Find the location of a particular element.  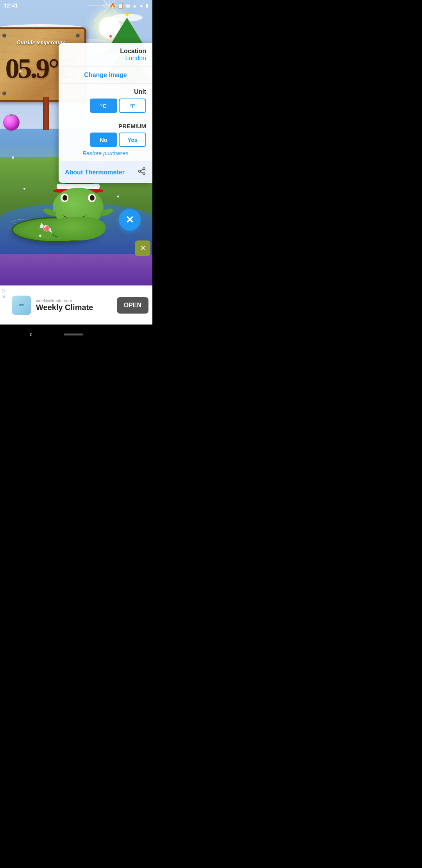

main-app: ★ is located at coordinates (76, 143).